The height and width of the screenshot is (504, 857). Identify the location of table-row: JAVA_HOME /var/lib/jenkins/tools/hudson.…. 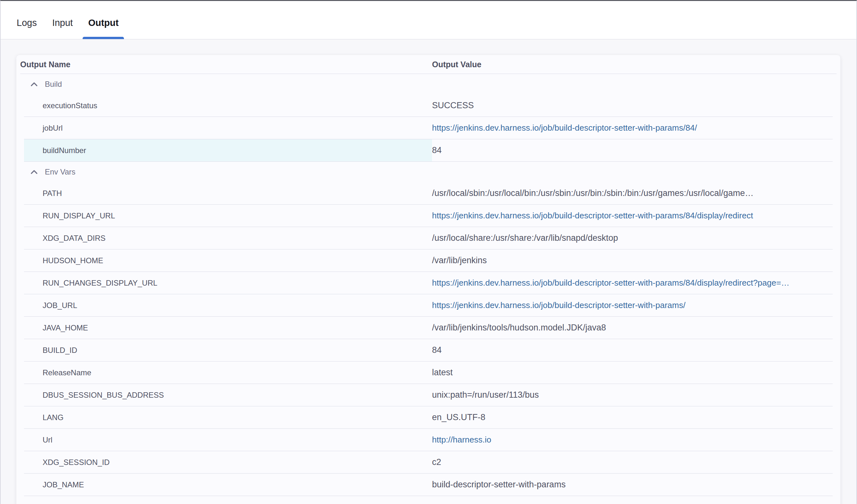
(428, 328).